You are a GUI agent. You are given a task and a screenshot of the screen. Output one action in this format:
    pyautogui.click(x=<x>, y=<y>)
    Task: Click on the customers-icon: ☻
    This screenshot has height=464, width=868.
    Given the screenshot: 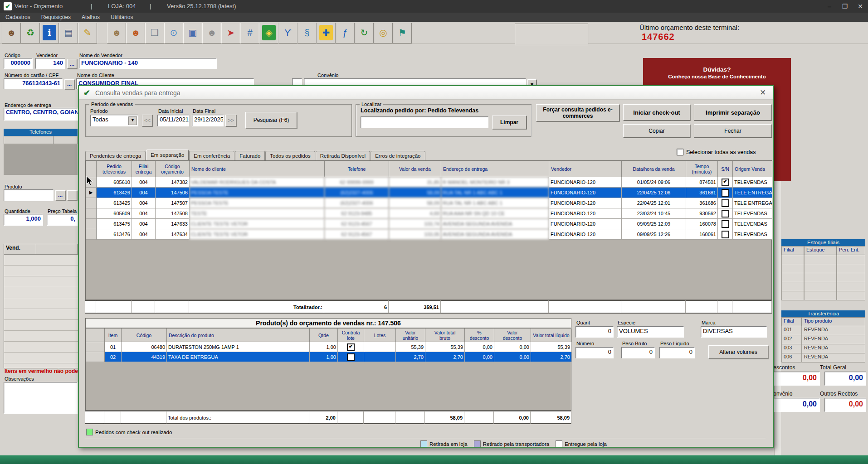 What is the action you would take?
    pyautogui.click(x=117, y=33)
    